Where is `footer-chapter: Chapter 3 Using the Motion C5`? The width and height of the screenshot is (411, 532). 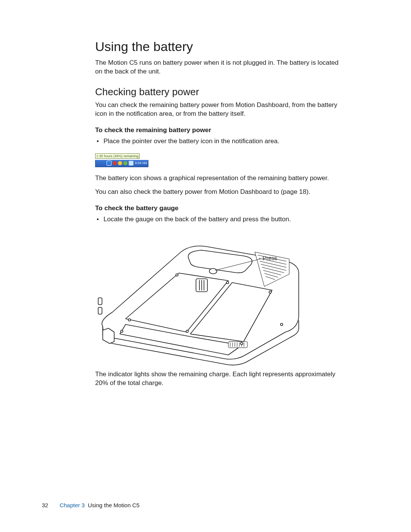 footer-chapter: Chapter 3 Using the Motion C5 is located at coordinates (100, 505).